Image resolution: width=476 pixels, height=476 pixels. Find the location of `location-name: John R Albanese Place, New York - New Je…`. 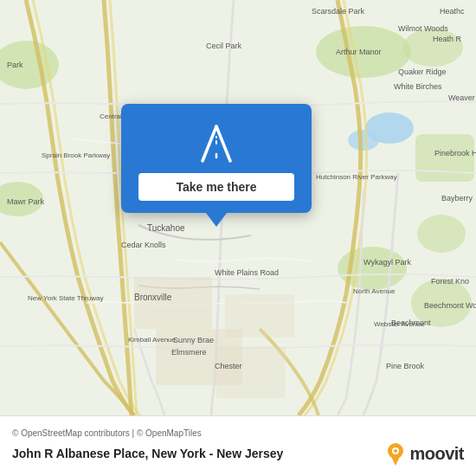

location-name: John R Albanese Place, New York - New Je… is located at coordinates (147, 453).